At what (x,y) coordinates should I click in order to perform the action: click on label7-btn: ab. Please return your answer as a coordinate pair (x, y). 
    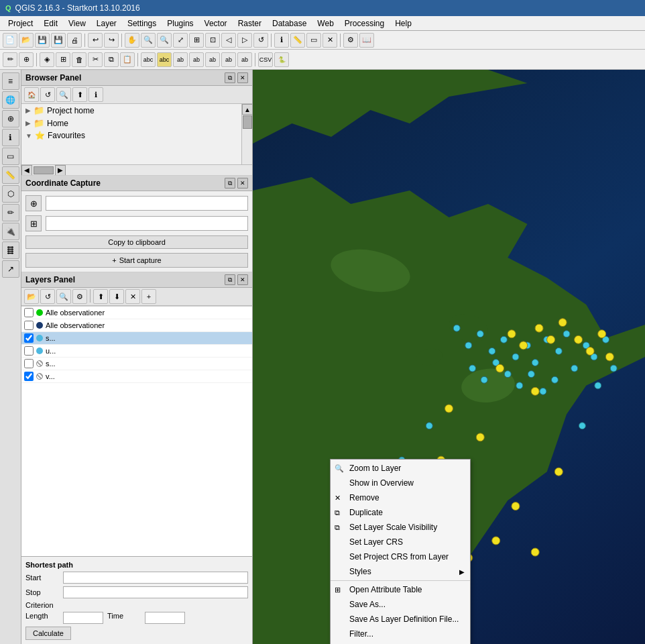
    Looking at the image, I should click on (245, 60).